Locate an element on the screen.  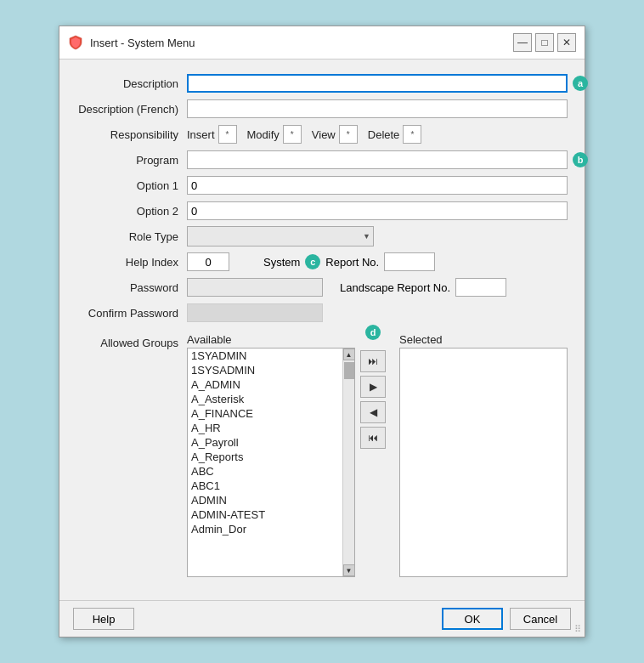
badge-b: b is located at coordinates (580, 160).